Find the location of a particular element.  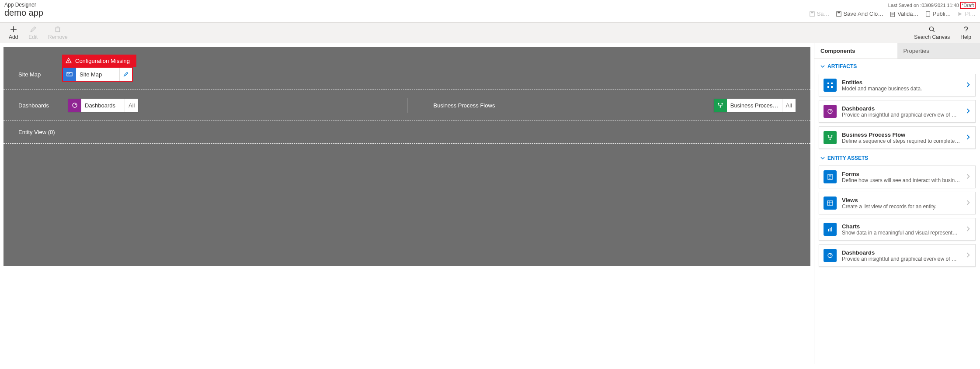

breadcrumb: App Designer is located at coordinates (24, 5).